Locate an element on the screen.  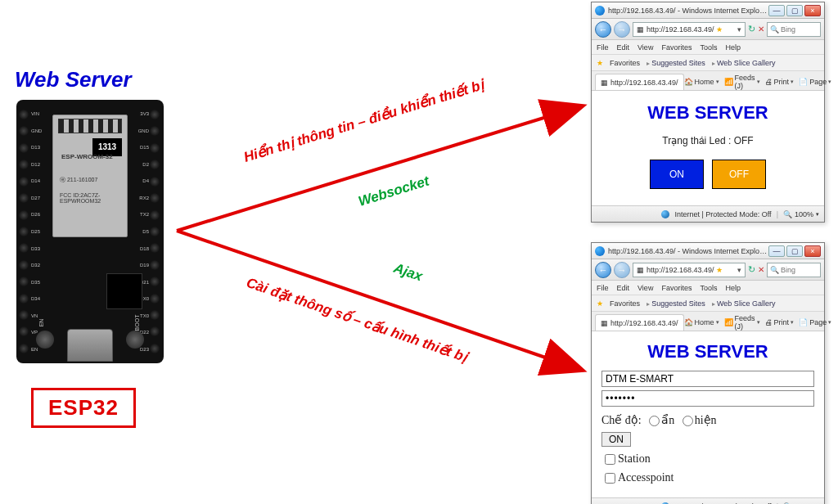
ssid-input is located at coordinates (708, 379).